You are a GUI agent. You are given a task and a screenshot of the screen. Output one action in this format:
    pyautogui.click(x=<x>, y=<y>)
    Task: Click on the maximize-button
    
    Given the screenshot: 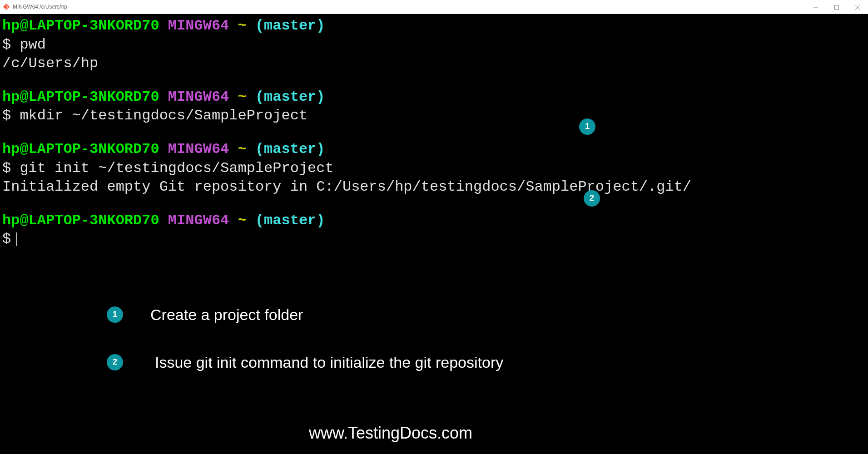 What is the action you would take?
    pyautogui.click(x=837, y=7)
    